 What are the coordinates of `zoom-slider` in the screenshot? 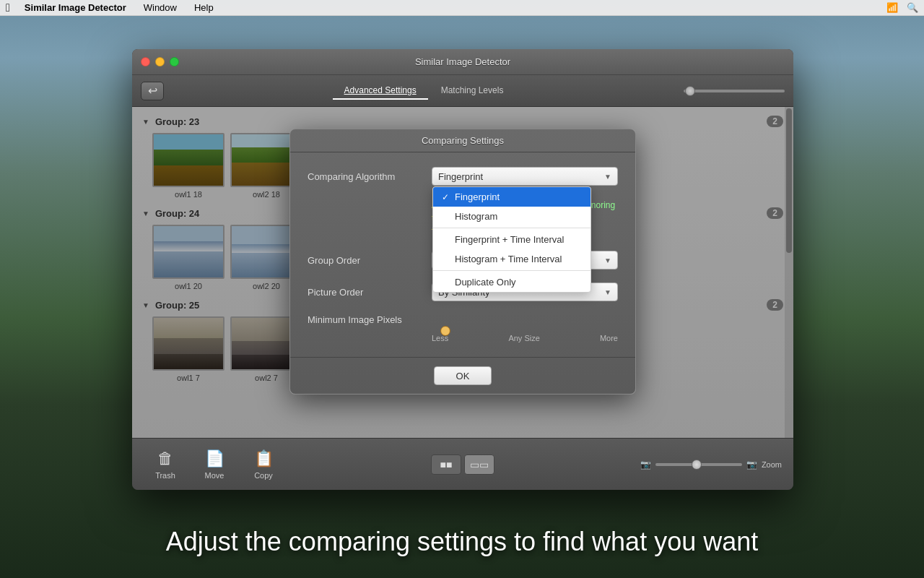 It's located at (699, 465).